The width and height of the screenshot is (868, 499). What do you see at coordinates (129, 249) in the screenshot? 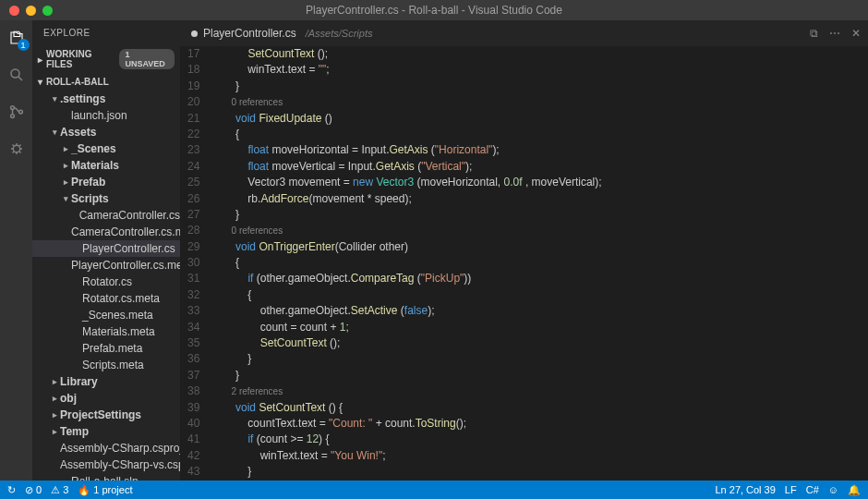
I see `tree-label: PlayerController.cs` at bounding box center [129, 249].